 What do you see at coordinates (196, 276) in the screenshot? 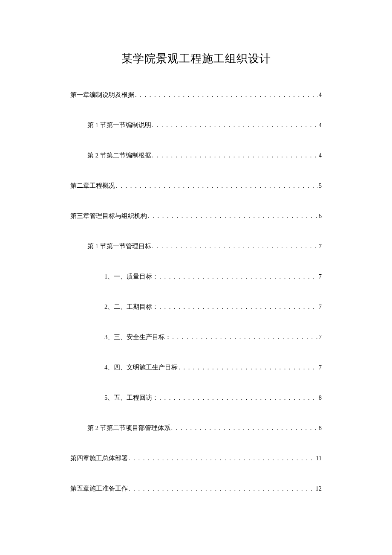
I see `toc-entry: 1、一、质量目标：7` at bounding box center [196, 276].